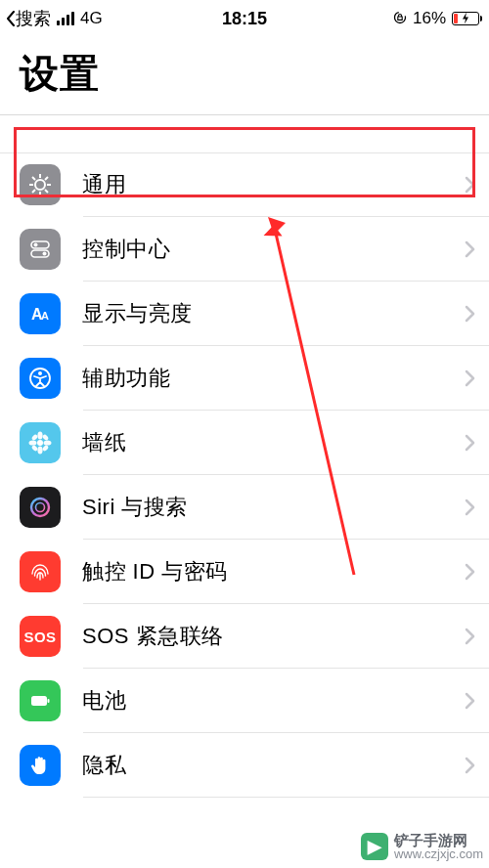  What do you see at coordinates (255, 378) in the screenshot?
I see `row-label: 辅助功能` at bounding box center [255, 378].